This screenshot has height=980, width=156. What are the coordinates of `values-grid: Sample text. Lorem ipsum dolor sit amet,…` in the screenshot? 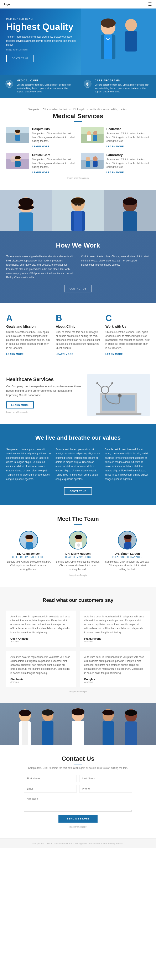 It's located at (78, 464).